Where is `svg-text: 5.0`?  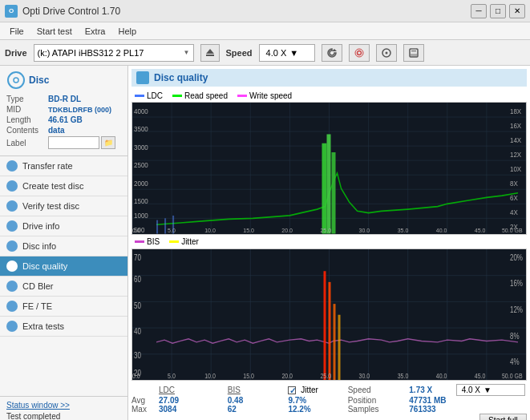 svg-text: 5.0 is located at coordinates (172, 231).